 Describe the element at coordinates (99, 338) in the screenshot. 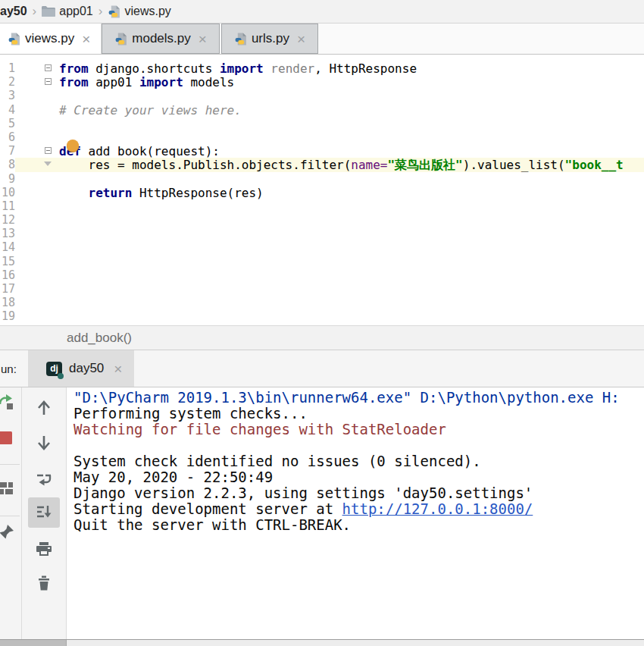

I see `current-function-label: add_book()` at that location.